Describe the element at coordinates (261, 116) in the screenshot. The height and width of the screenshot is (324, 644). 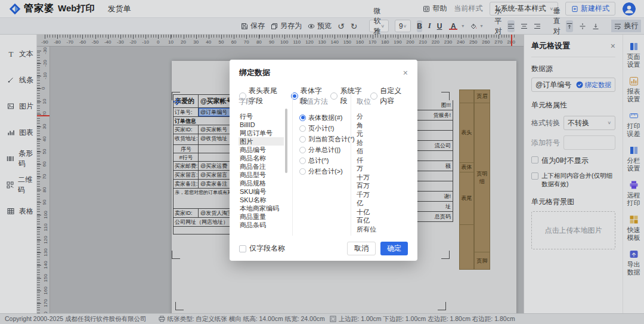
I see `field-item: 行号` at that location.